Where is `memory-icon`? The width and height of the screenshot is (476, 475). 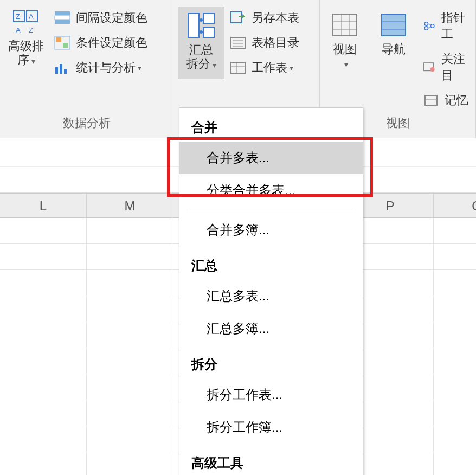
memory-icon is located at coordinates (431, 100).